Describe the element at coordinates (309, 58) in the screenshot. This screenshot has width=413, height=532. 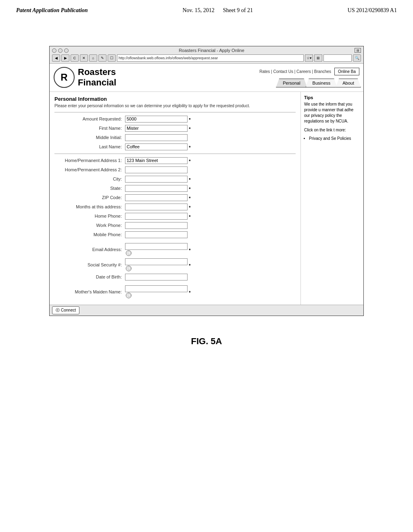
I see `bookmark-btn: ☆▾` at that location.